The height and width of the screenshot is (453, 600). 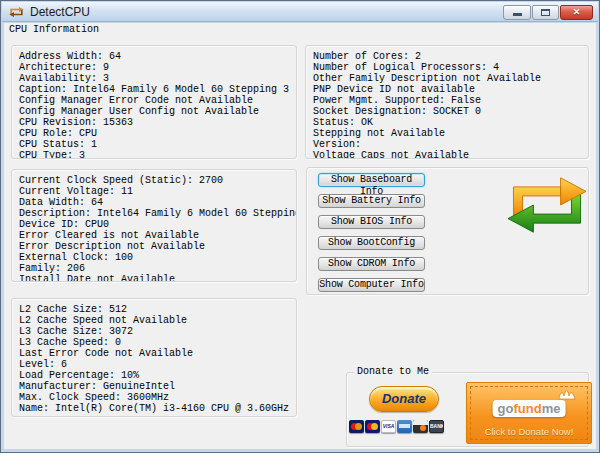 What do you see at coordinates (158, 144) in the screenshot?
I see `info-line: CPU Status: 1` at bounding box center [158, 144].